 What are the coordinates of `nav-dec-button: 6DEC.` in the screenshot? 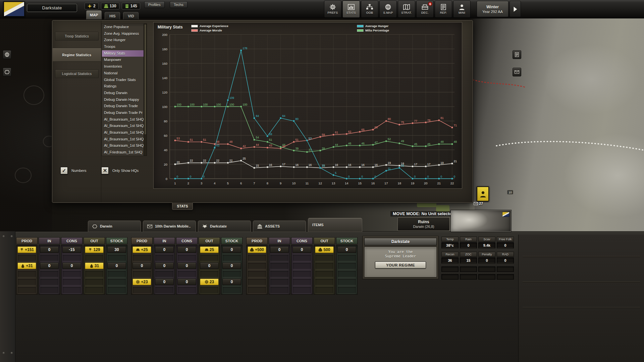 It's located at (425, 9).